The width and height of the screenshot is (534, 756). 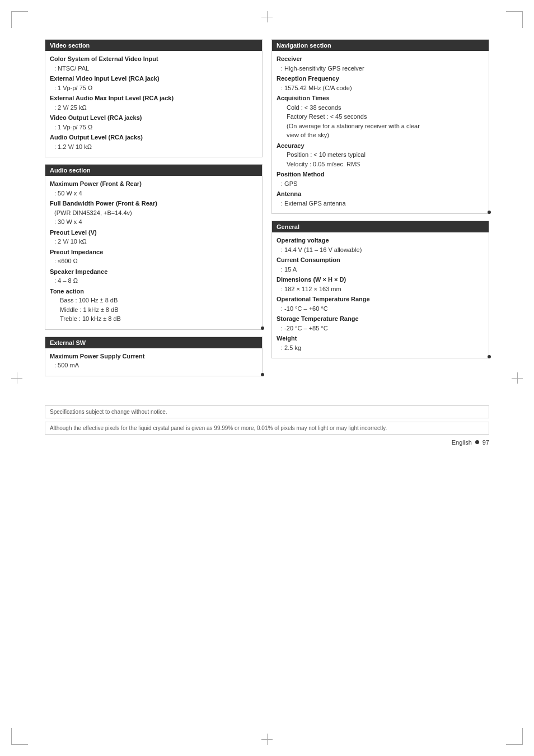 What do you see at coordinates (153, 188) in the screenshot?
I see `spec-max-power: Maximum Power (Front & Rear) : 50 W x 4` at bounding box center [153, 188].